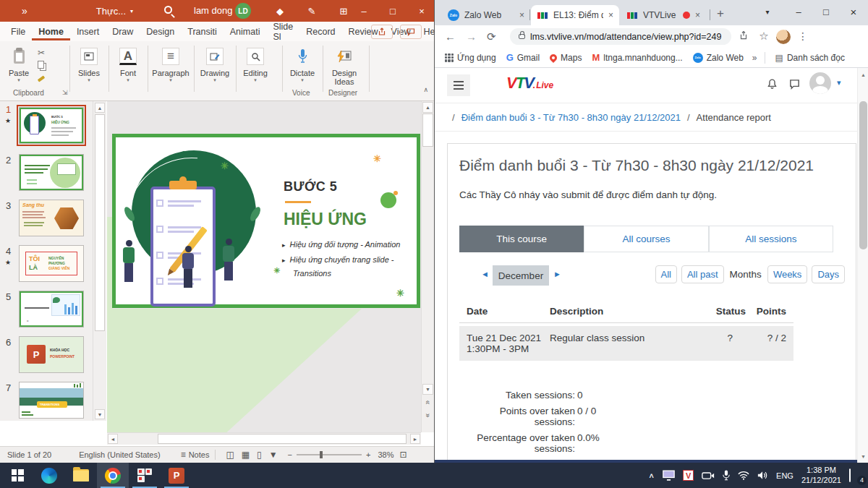  Describe the element at coordinates (46, 220) in the screenshot. I see `slide-thumbnail-3: 3 Sang thu` at that location.